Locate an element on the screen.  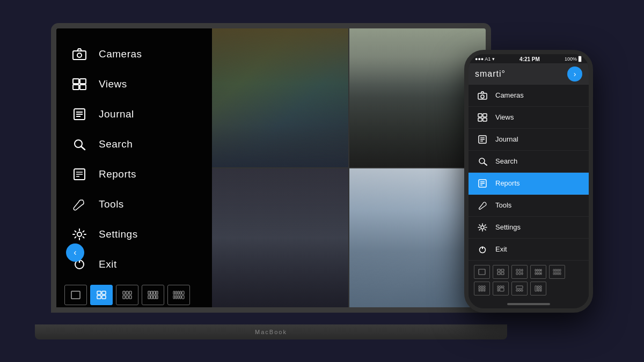
phone-home-indicator is located at coordinates (529, 304).